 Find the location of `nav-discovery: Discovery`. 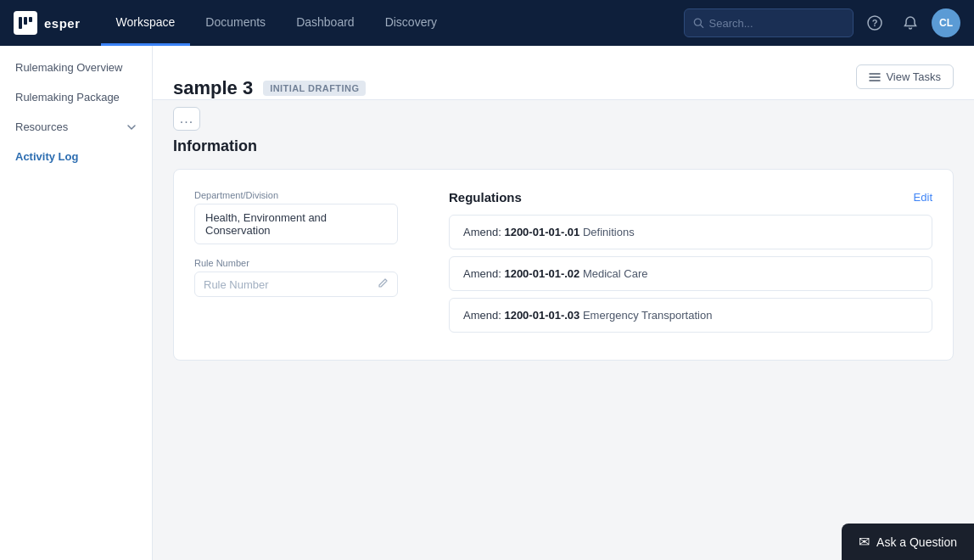

nav-discovery: Discovery is located at coordinates (411, 23).